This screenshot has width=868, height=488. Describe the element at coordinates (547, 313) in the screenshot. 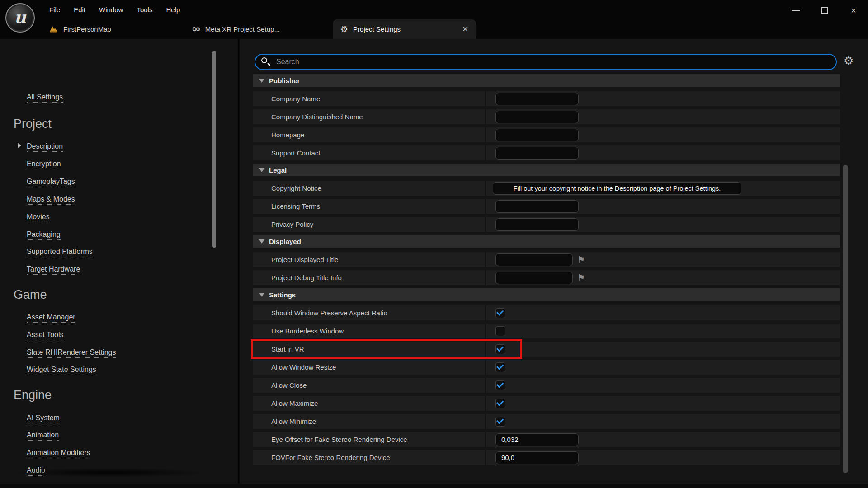

I see `row-should-window-preserve-aspect-ratio: Should Window Preserve Aspect Ratio` at that location.